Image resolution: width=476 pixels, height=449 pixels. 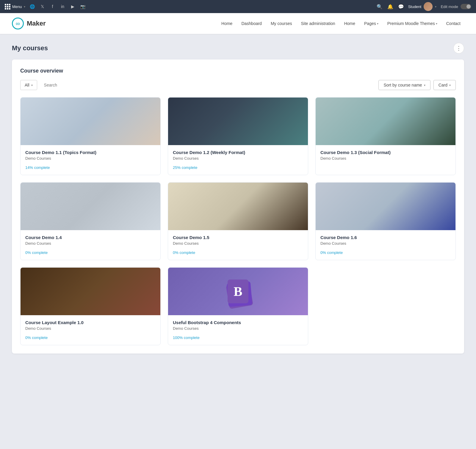 What do you see at coordinates (29, 85) in the screenshot?
I see `all-filter-dropdown: All ▾` at bounding box center [29, 85].